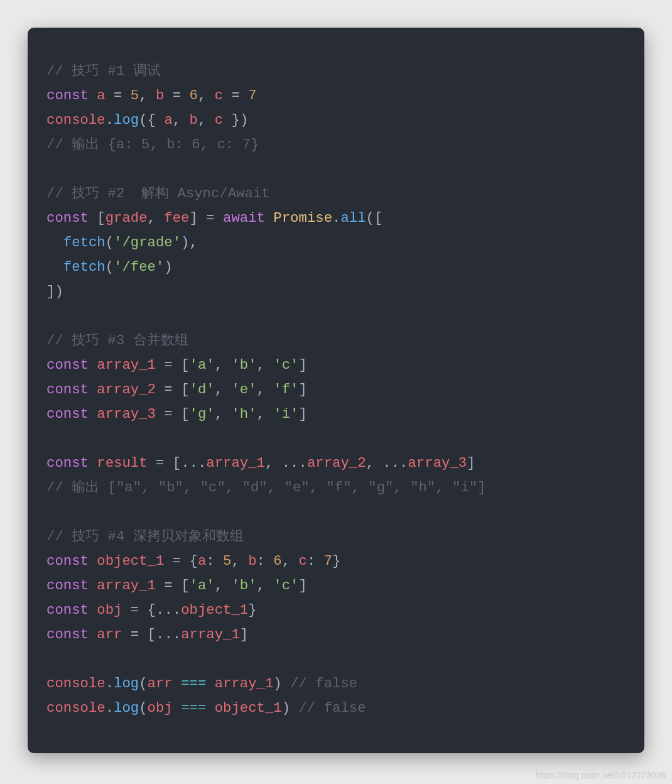 The image size is (672, 784). Describe the element at coordinates (303, 218) in the screenshot. I see `class: Promise` at that location.